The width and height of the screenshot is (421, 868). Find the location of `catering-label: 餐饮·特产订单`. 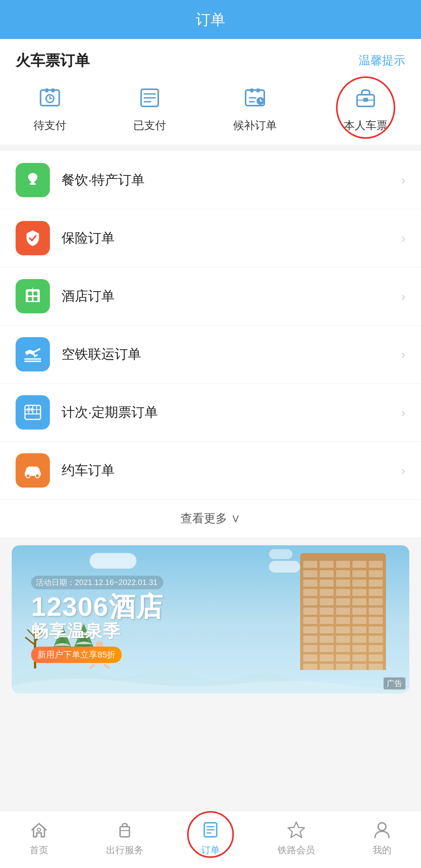

catering-label: 餐饮·特产订单 is located at coordinates (232, 180).